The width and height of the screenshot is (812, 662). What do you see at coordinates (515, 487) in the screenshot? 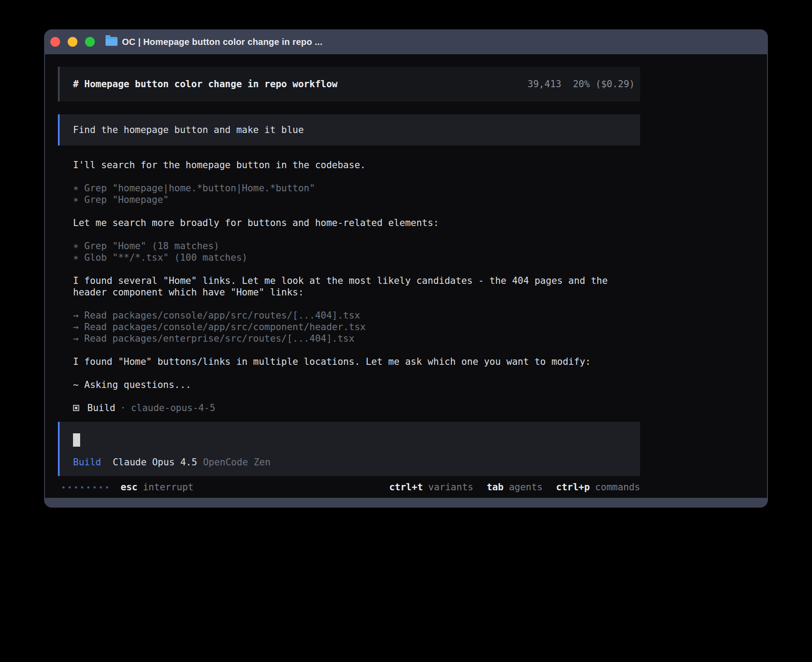
I see `shortcut-agents: tab agents` at bounding box center [515, 487].